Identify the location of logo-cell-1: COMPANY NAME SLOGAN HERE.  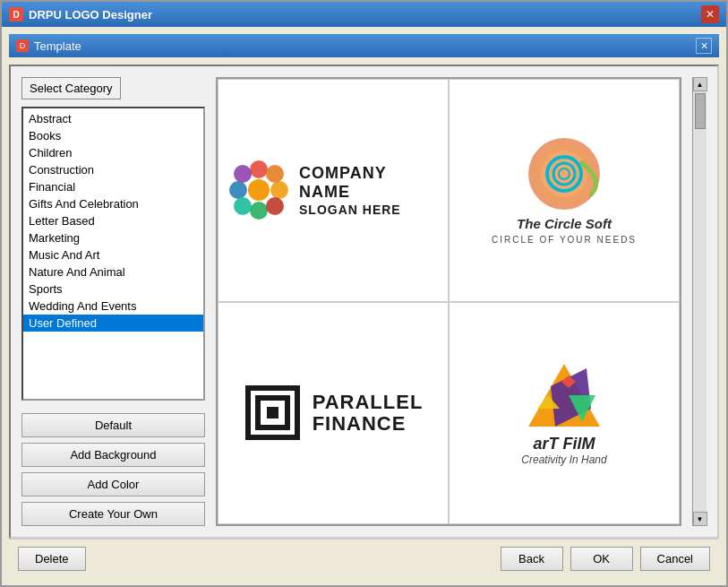
(333, 190).